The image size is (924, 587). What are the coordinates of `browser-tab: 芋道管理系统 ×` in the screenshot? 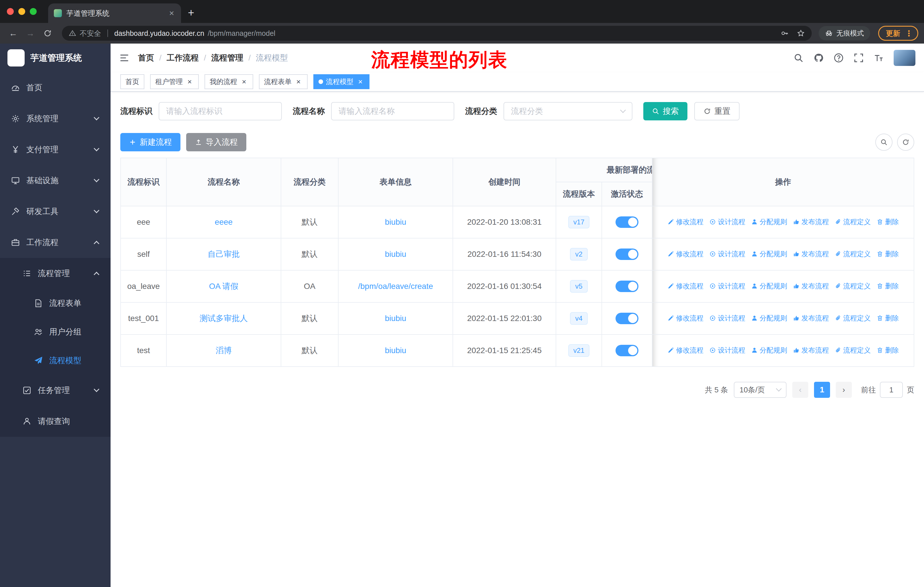 It's located at (114, 13).